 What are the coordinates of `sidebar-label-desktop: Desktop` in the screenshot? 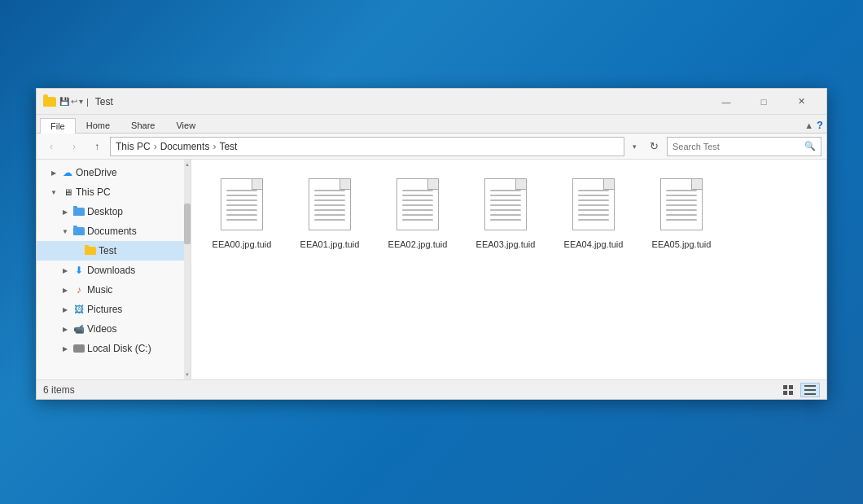 It's located at (105, 212).